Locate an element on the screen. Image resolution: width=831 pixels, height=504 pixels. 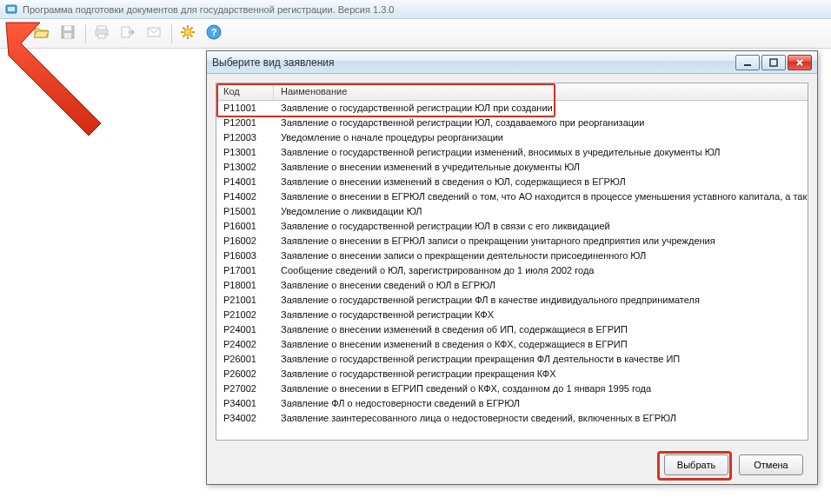
table-row: Р13001Заявление о государственной регист… is located at coordinates (512, 153).